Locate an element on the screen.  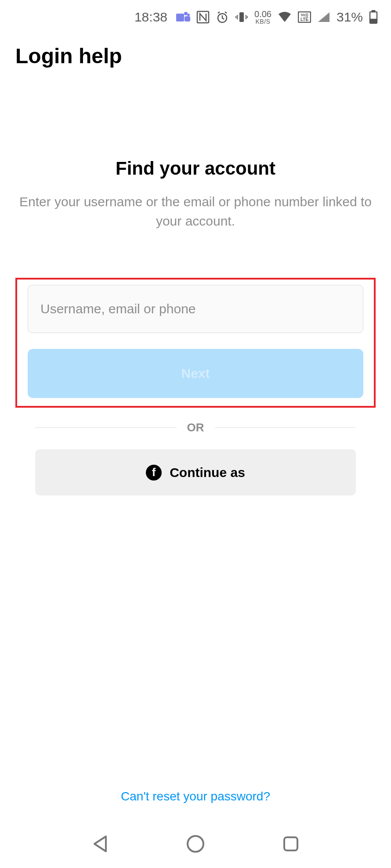
highlighted-form-area: Next is located at coordinates (196, 343).